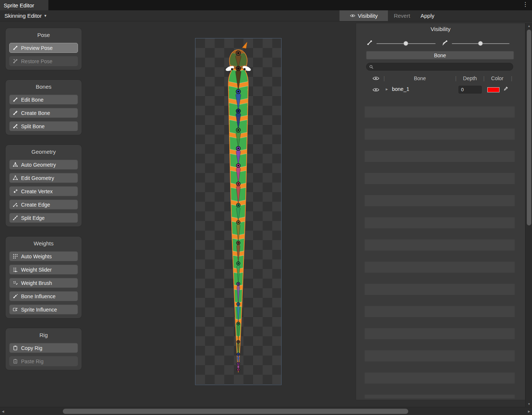  Describe the element at coordinates (16, 100) in the screenshot. I see `edit-bone-icon` at that location.